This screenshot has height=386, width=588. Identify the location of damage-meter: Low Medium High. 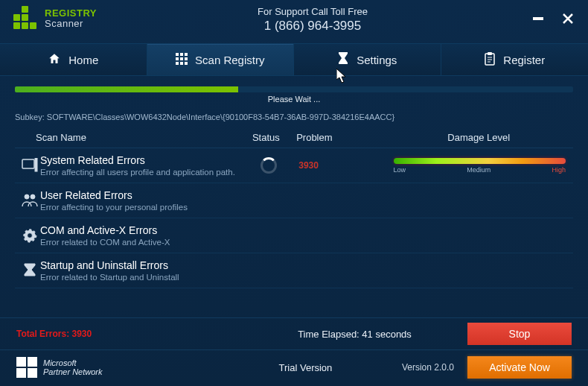
(479, 165).